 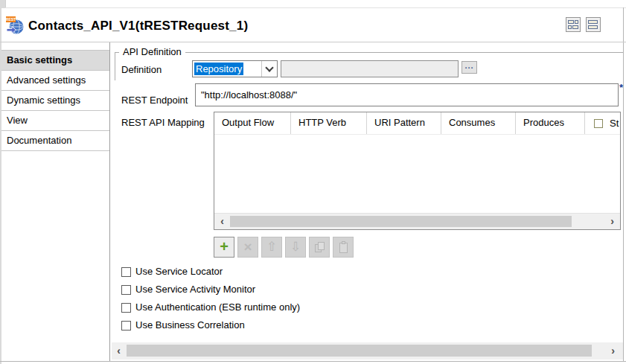 What do you see at coordinates (614, 124) in the screenshot?
I see `column-streaming-label: St` at bounding box center [614, 124].